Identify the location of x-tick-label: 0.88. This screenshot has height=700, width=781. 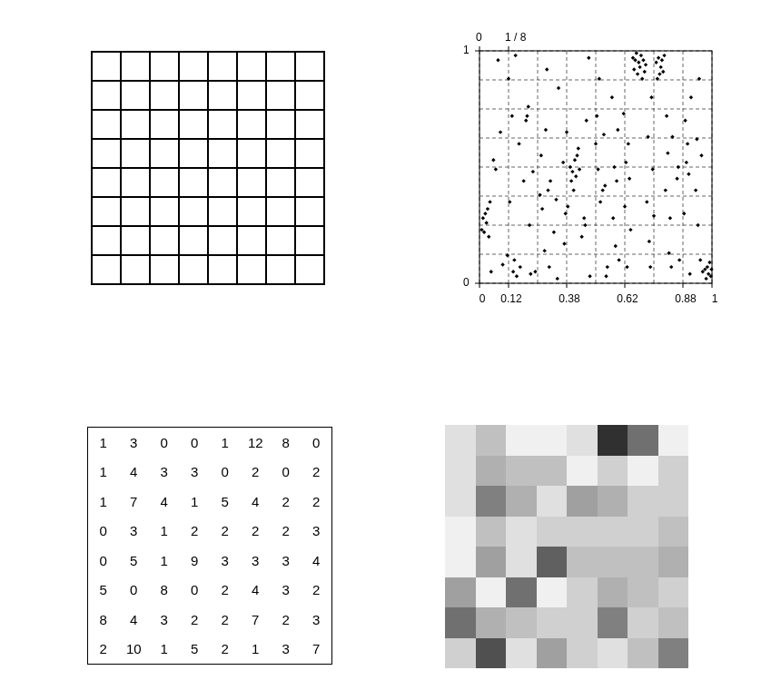
(686, 299).